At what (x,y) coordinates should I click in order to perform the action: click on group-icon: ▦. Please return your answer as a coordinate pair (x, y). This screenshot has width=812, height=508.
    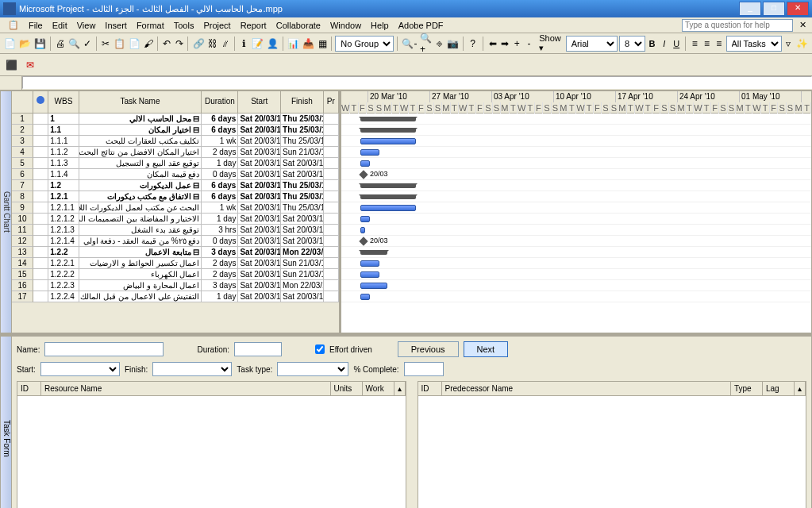
    Looking at the image, I should click on (322, 44).